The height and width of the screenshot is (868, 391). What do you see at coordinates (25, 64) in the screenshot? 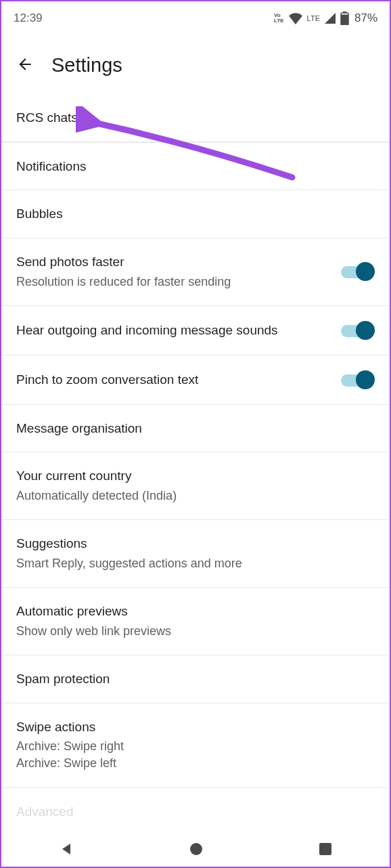
I see `arrow-left-icon` at bounding box center [25, 64].